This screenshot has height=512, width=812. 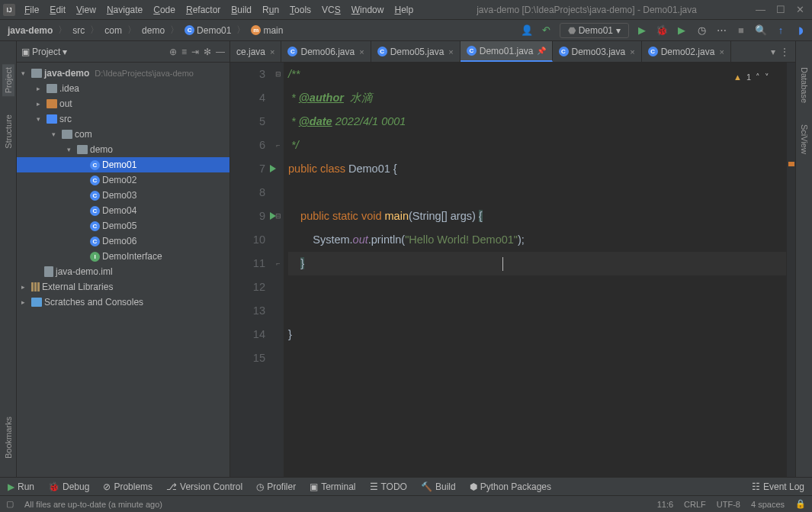 I want to click on line-number: 15, so click(x=248, y=359).